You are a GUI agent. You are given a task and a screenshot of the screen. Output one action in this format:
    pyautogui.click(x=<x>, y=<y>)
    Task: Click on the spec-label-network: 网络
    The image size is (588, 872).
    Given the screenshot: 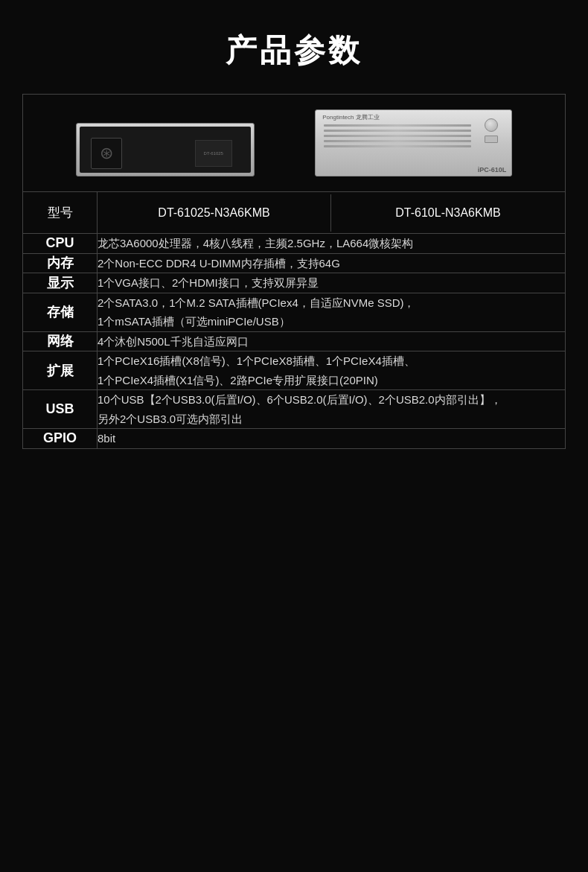 What is the action you would take?
    pyautogui.click(x=60, y=341)
    